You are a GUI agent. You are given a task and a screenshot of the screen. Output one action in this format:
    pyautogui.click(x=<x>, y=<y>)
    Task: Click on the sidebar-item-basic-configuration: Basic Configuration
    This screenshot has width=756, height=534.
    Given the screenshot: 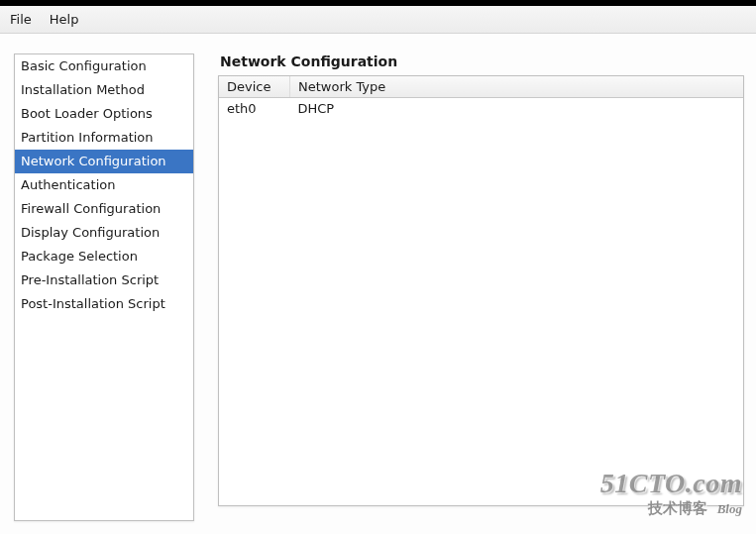 What is the action you would take?
    pyautogui.click(x=104, y=66)
    